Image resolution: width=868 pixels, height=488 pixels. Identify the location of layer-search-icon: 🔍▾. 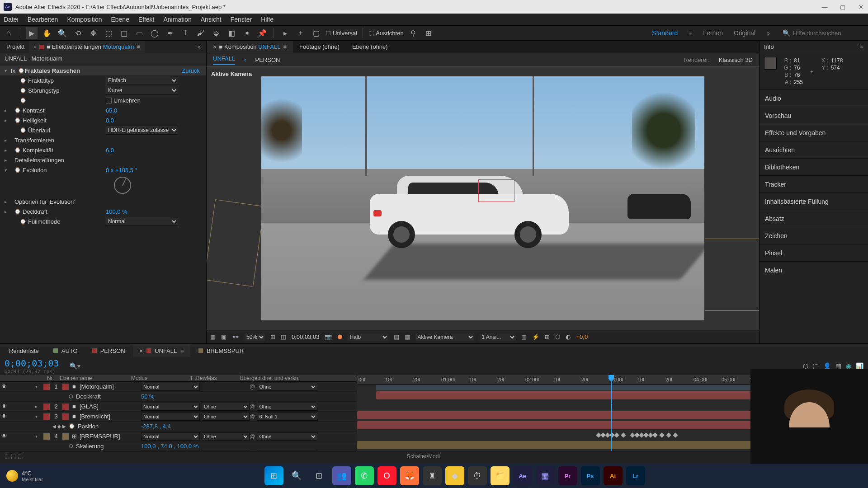
(75, 366).